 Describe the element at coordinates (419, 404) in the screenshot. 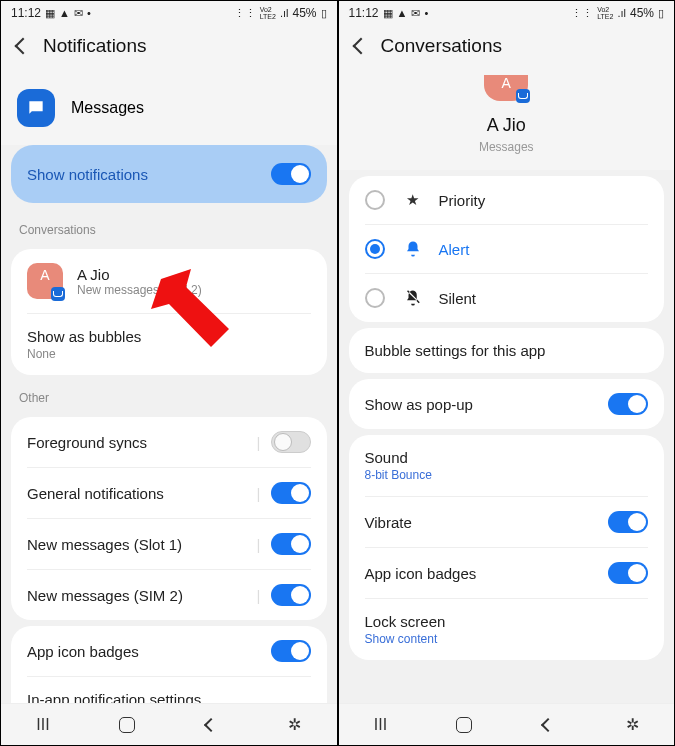

I see `show-popup-label: Show as pop-up` at that location.